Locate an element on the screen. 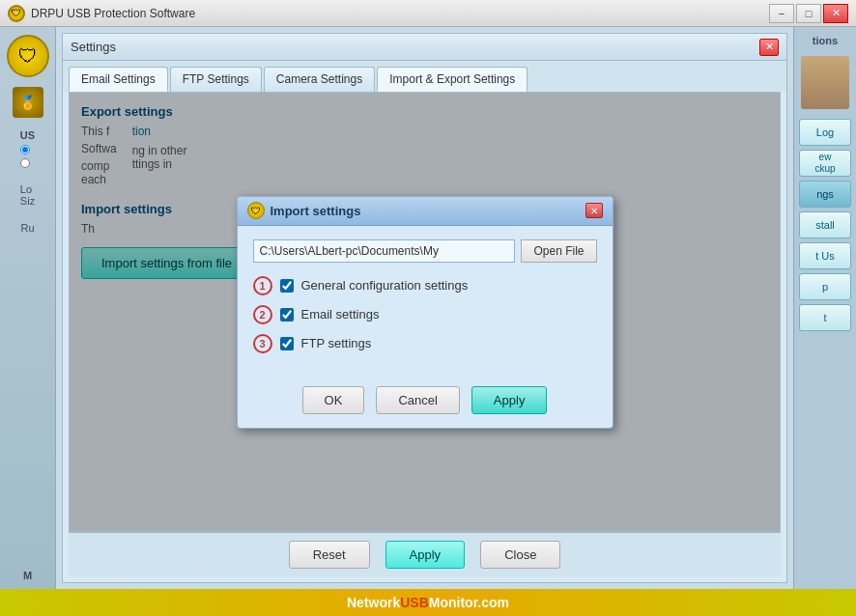 This screenshot has height=616, width=856. checkbox-general-config is located at coordinates (287, 286).